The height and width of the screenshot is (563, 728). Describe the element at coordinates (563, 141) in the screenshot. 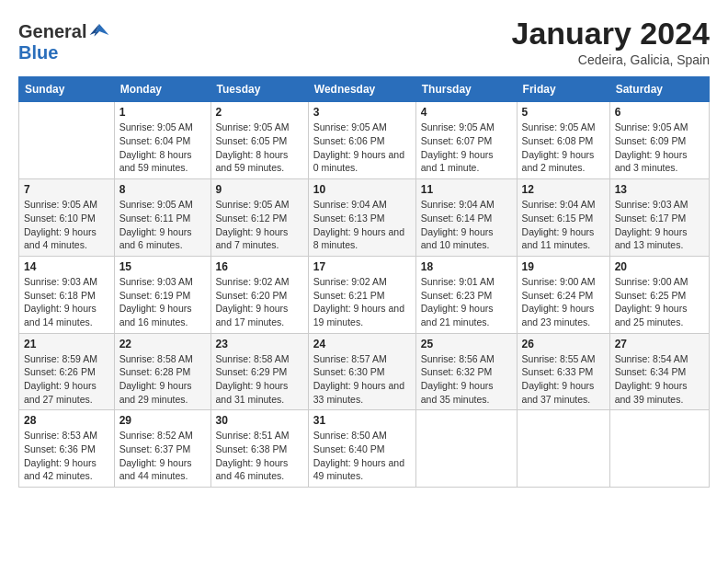

I see `calendar-cell: 5Sunrise: 9:05 AMSunset: 6:08 PMDaylight…` at that location.